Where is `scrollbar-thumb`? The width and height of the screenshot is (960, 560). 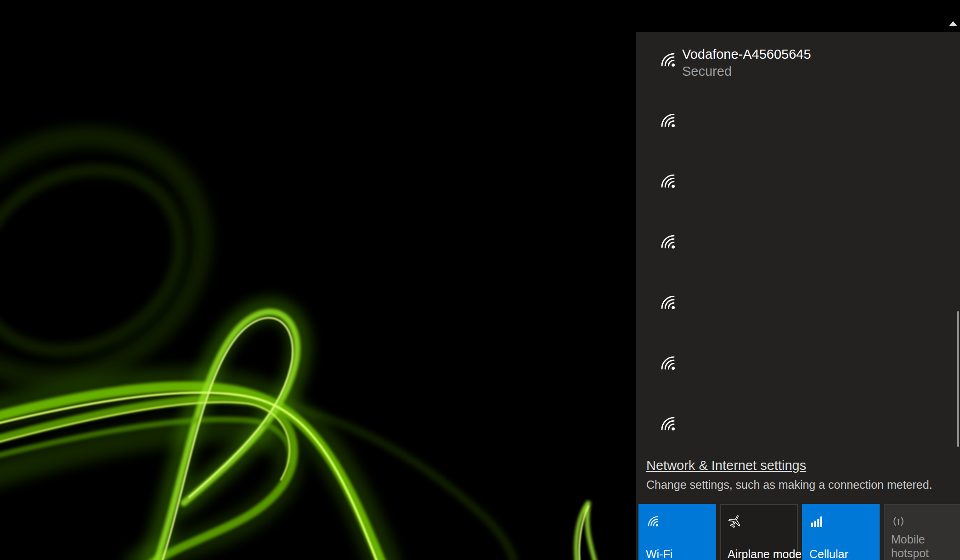 scrollbar-thumb is located at coordinates (958, 379).